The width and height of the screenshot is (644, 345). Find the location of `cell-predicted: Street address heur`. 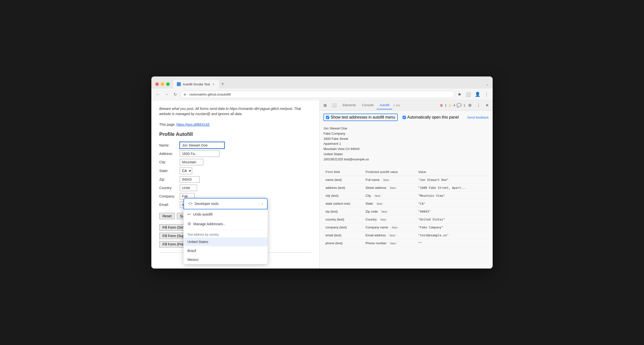

cell-predicted: Street address heur is located at coordinates (390, 188).